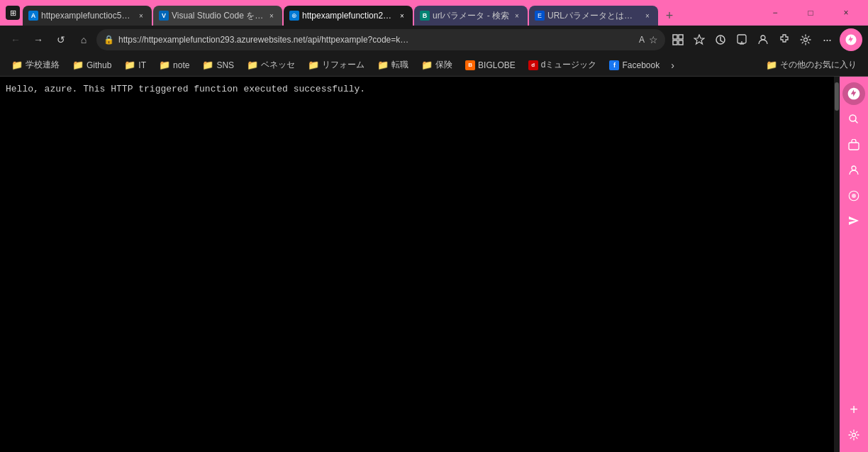 Image resolution: width=868 pixels, height=452 pixels. What do you see at coordinates (854, 170) in the screenshot?
I see `sidebar-people-button` at bounding box center [854, 170].